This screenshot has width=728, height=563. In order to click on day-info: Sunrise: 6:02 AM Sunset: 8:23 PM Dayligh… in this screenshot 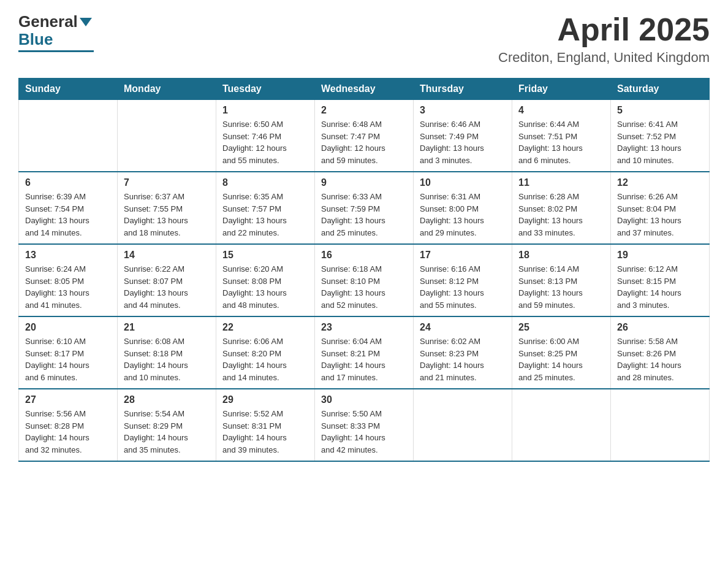, I will do `click(463, 359)`.